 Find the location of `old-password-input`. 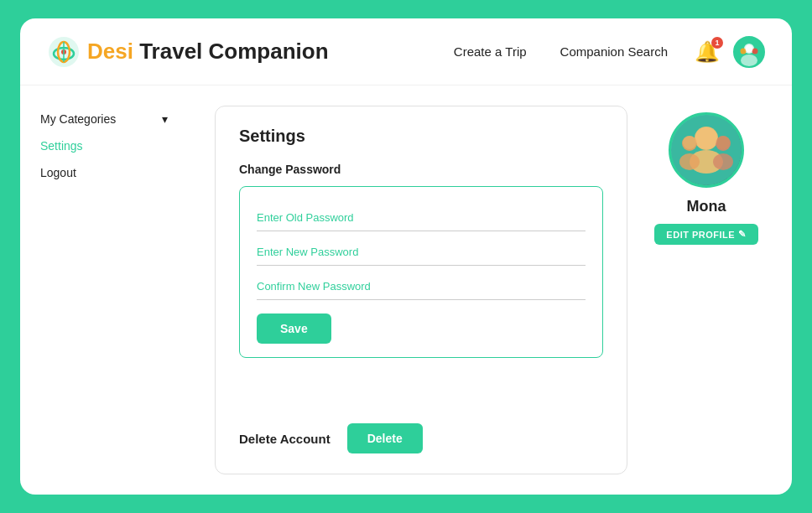

old-password-input is located at coordinates (421, 218).